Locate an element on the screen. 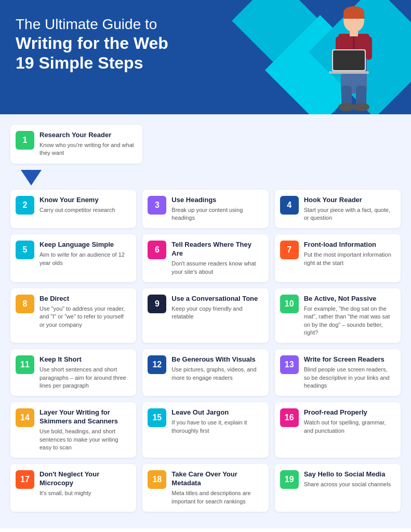 The image size is (411, 532). step-badge-10: 10 is located at coordinates (289, 304).